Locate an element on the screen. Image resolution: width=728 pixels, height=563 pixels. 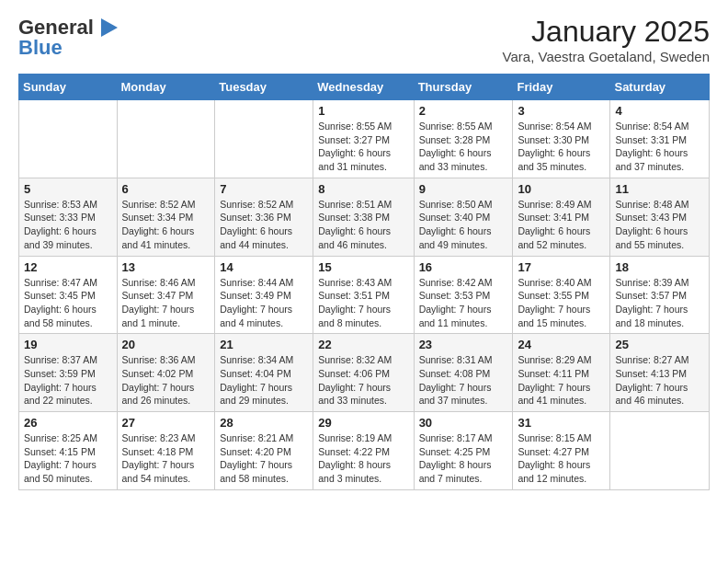
day-number: 7 is located at coordinates (264, 190).